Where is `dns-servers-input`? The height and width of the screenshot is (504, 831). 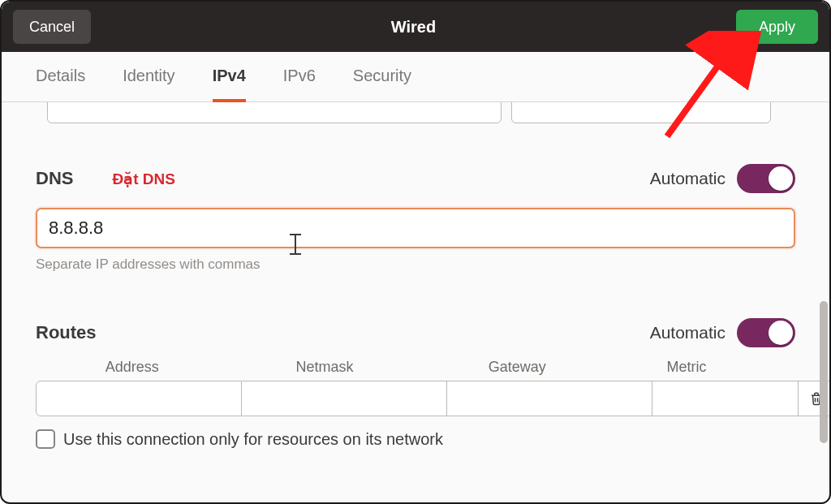 dns-servers-input is located at coordinates (416, 228).